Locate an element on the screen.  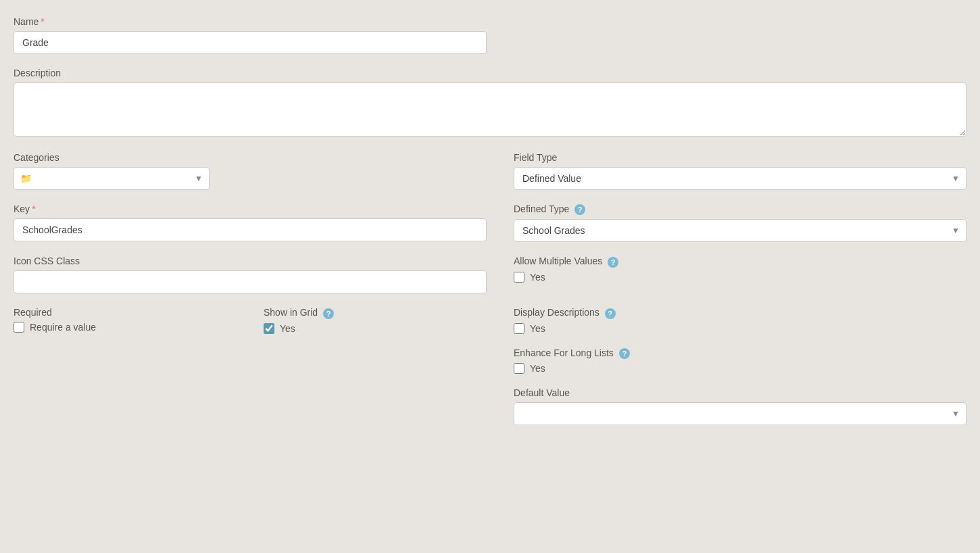
field-type-label: Field Type is located at coordinates (740, 158).